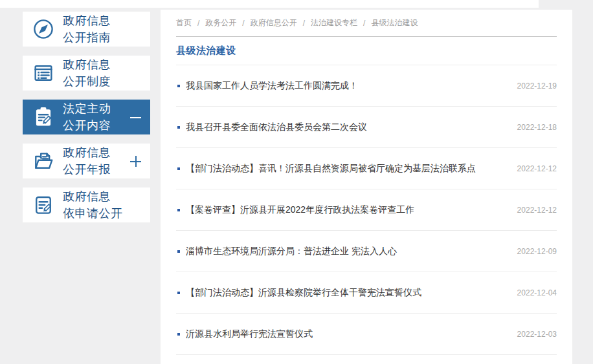 This screenshot has width=593, height=364. Describe the element at coordinates (366, 334) in the screenshot. I see `list-item: 沂源县水利局举行宪法宣誓仪式 2022-12-03` at that location.